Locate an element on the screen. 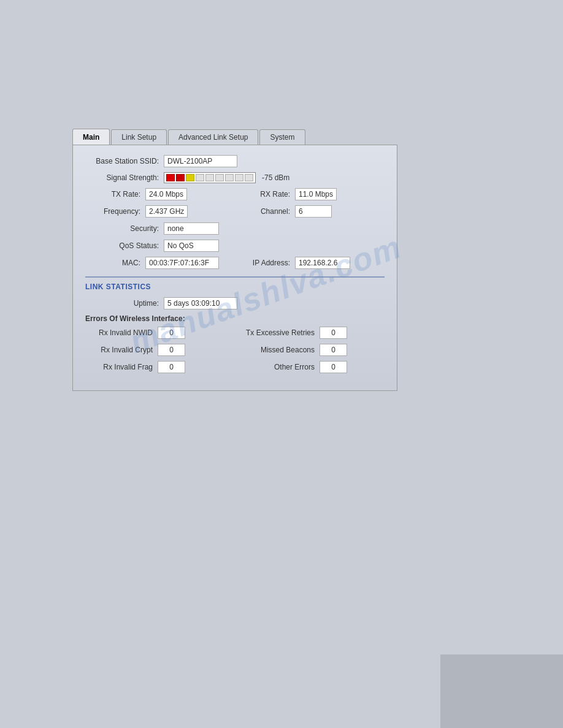  other-errors-value: 0 is located at coordinates (334, 367).